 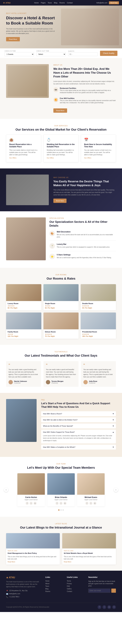 What do you see at coordinates (60, 201) in the screenshot?
I see `reserve-book-btn: Book Now` at bounding box center [60, 201].